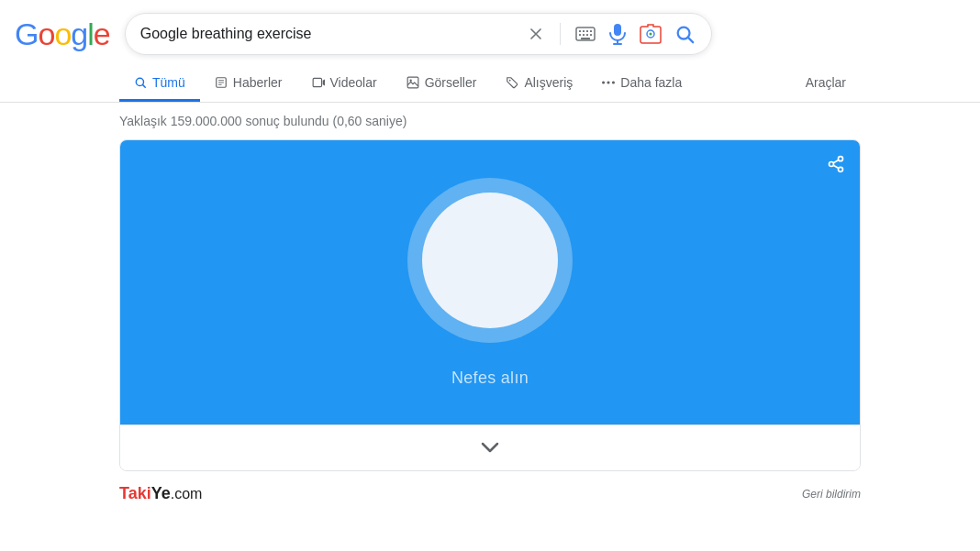 The image size is (980, 551). I want to click on search-bar: Google breathing exercise, so click(418, 34).